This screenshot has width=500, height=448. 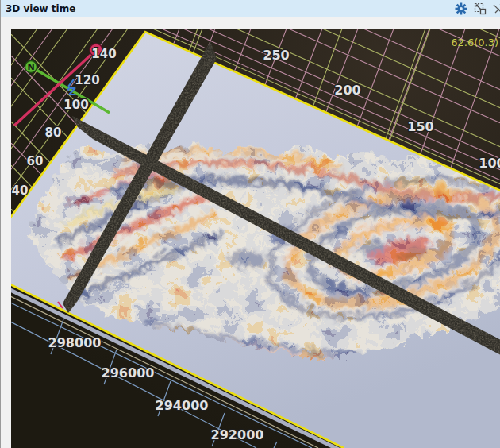 What do you see at coordinates (348, 91) in the screenshot?
I see `inline-tick: 200` at bounding box center [348, 91].